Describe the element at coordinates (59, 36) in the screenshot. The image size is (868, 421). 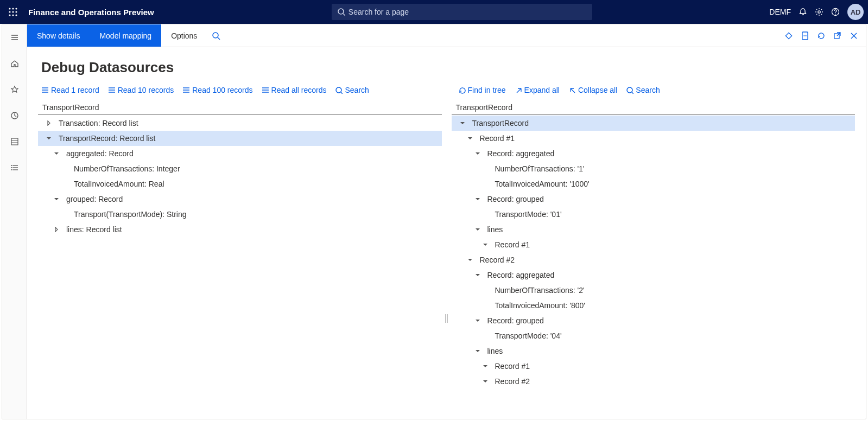
I see `show-details-button: Show details` at that location.